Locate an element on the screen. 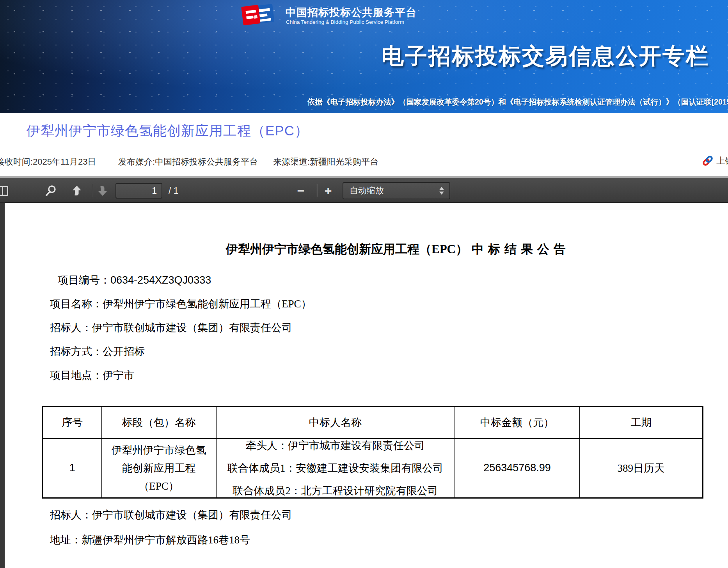 The width and height of the screenshot is (728, 568). select-spinner-icon is located at coordinates (442, 191).